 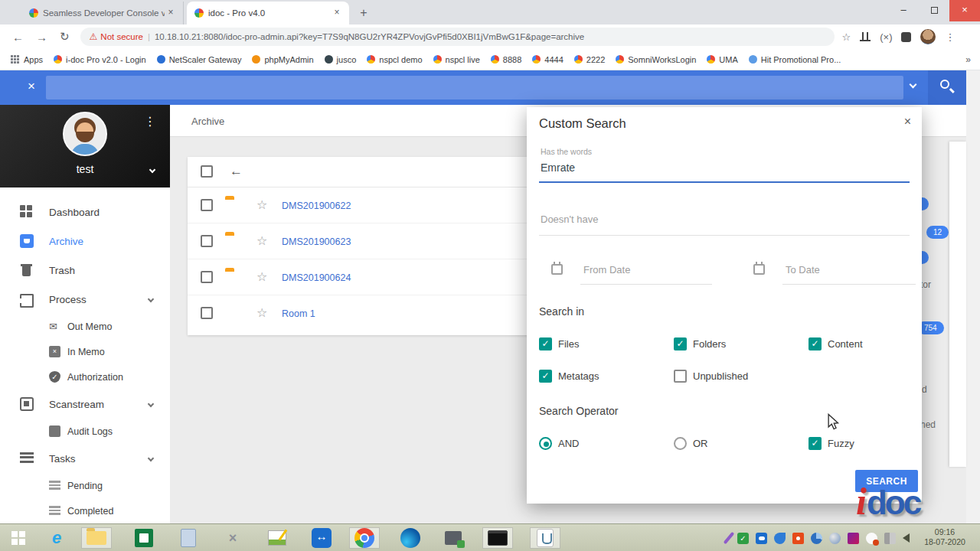 I want to click on minimize-button: –, so click(x=903, y=11).